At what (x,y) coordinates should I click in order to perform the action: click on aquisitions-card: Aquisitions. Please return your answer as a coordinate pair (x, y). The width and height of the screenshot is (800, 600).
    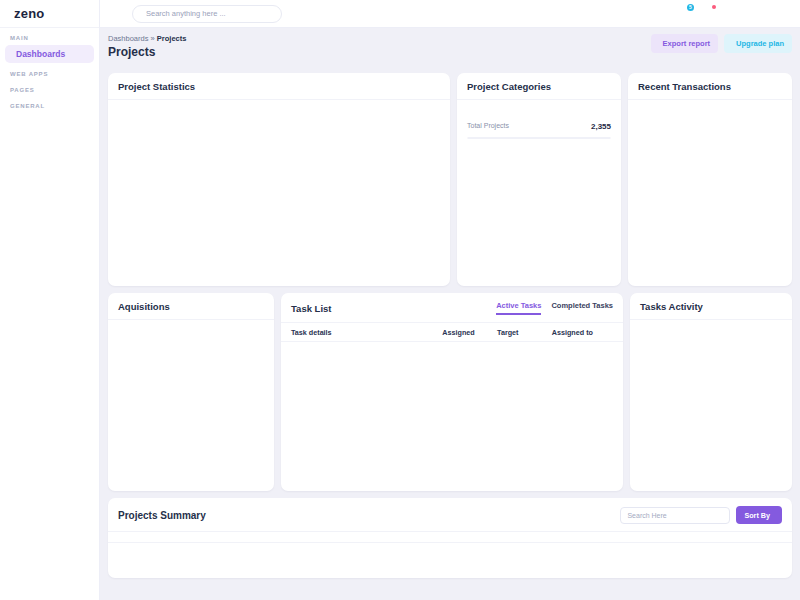
    Looking at the image, I should click on (191, 392).